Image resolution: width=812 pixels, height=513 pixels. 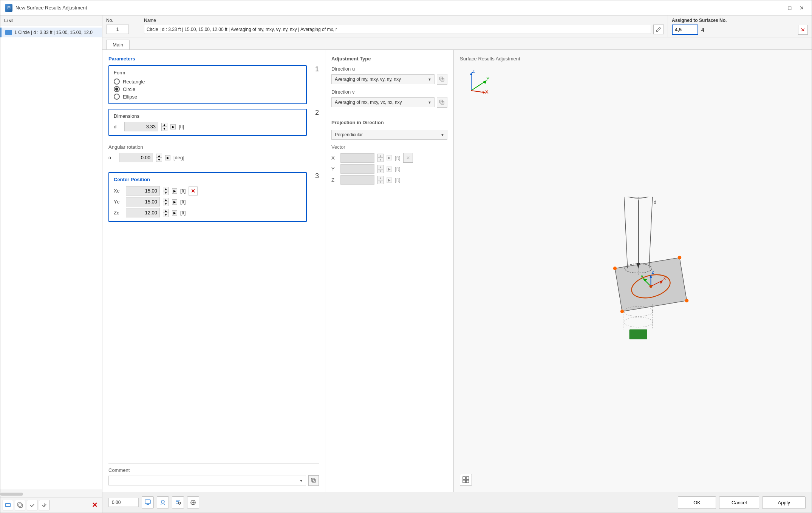 I want to click on window-title: New Surface Results Adjustment, so click(x=398, y=8).